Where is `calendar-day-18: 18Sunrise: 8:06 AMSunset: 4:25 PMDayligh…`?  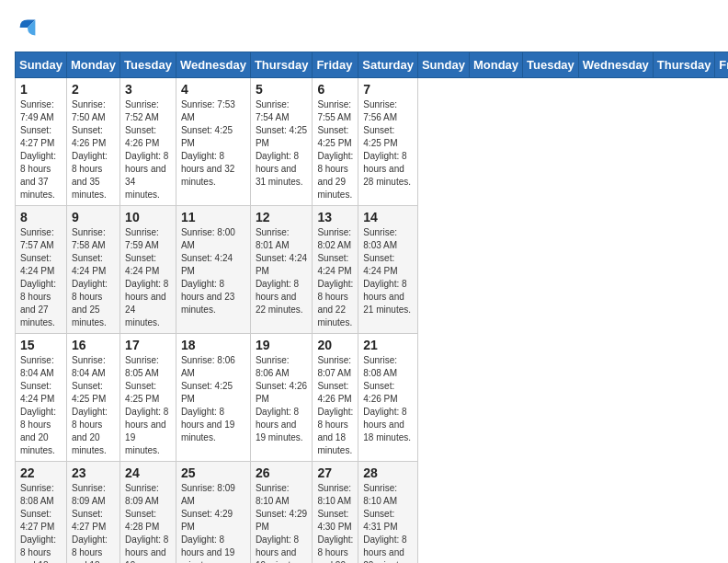 calendar-day-18: 18Sunrise: 8:06 AMSunset: 4:25 PMDayligh… is located at coordinates (213, 397).